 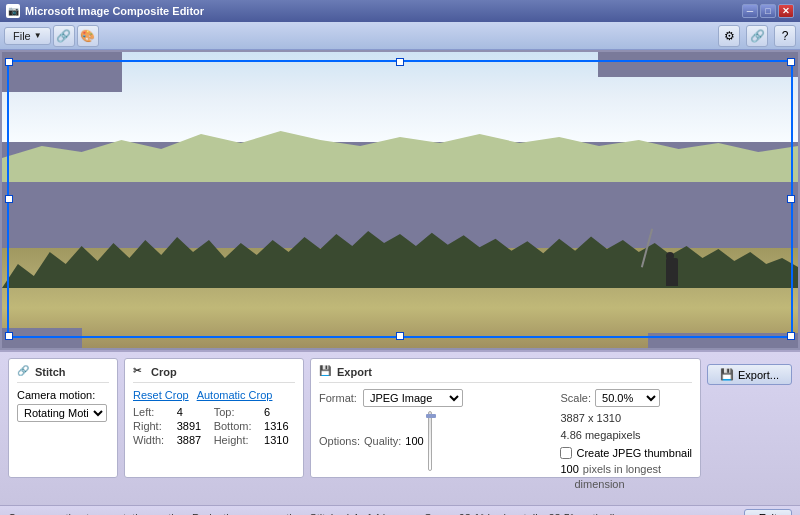 What do you see at coordinates (9, 62) in the screenshot?
I see `crop-handle-top-left` at bounding box center [9, 62].